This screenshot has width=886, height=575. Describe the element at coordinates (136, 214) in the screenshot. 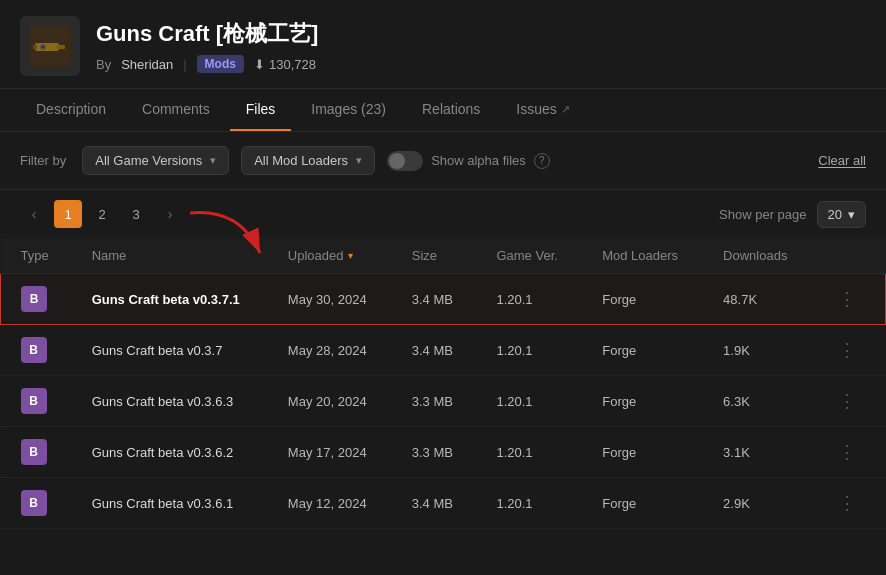

I see `page-3-button: 3` at that location.